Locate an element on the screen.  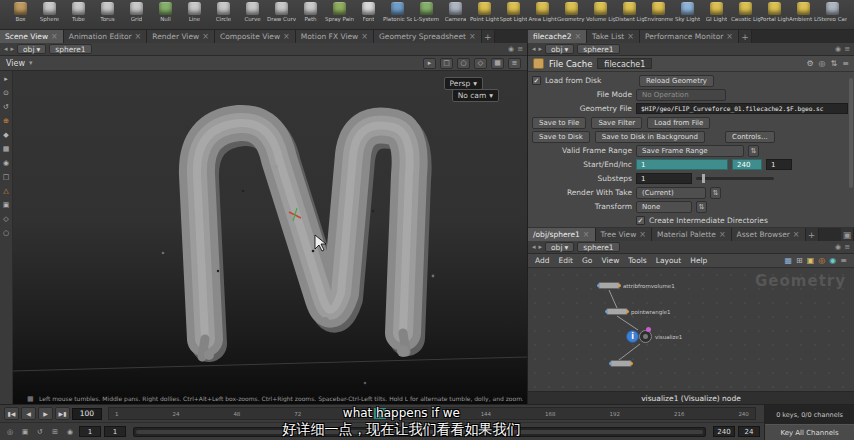
playbar-options-icon: ◉ is located at coordinates (70, 432).